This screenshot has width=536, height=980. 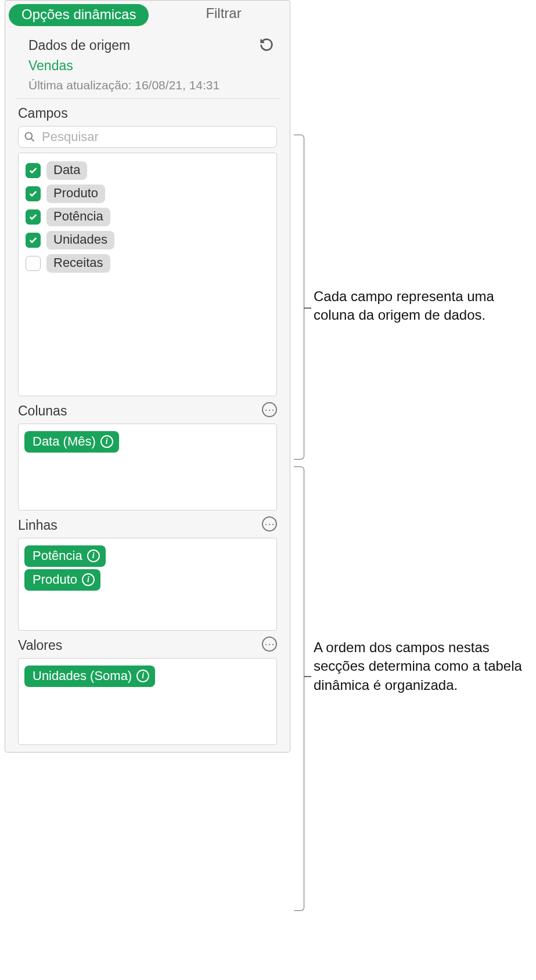 What do you see at coordinates (148, 411) in the screenshot?
I see `columns-heading: Colunas` at bounding box center [148, 411].